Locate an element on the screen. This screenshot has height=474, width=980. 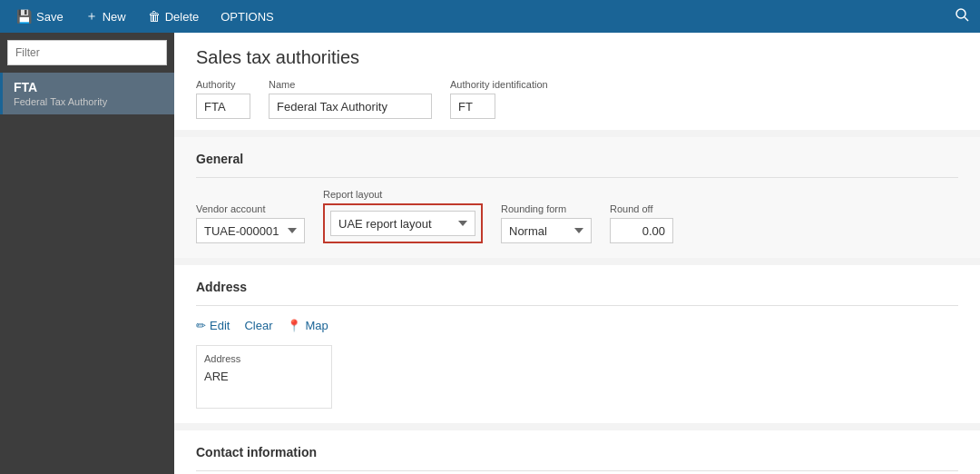
toolbar: 💾 Save ＋ New 🗑 Delete OPTIONS is located at coordinates (490, 16).